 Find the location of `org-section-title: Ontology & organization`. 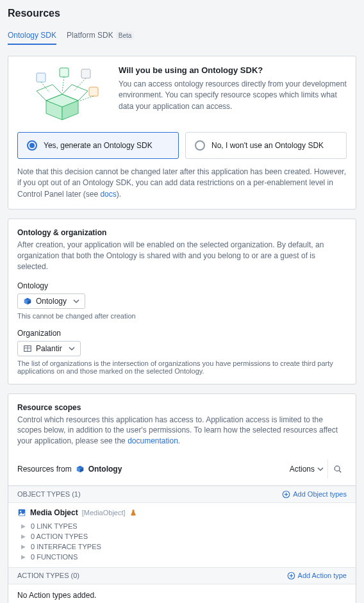

org-section-title: Ontology & organization is located at coordinates (182, 233).